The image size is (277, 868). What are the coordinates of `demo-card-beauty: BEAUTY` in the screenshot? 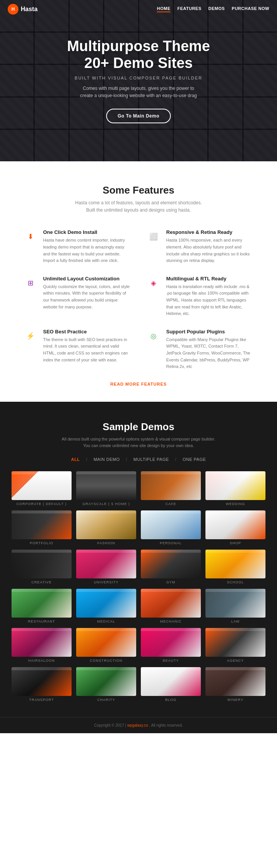 It's located at (171, 645).